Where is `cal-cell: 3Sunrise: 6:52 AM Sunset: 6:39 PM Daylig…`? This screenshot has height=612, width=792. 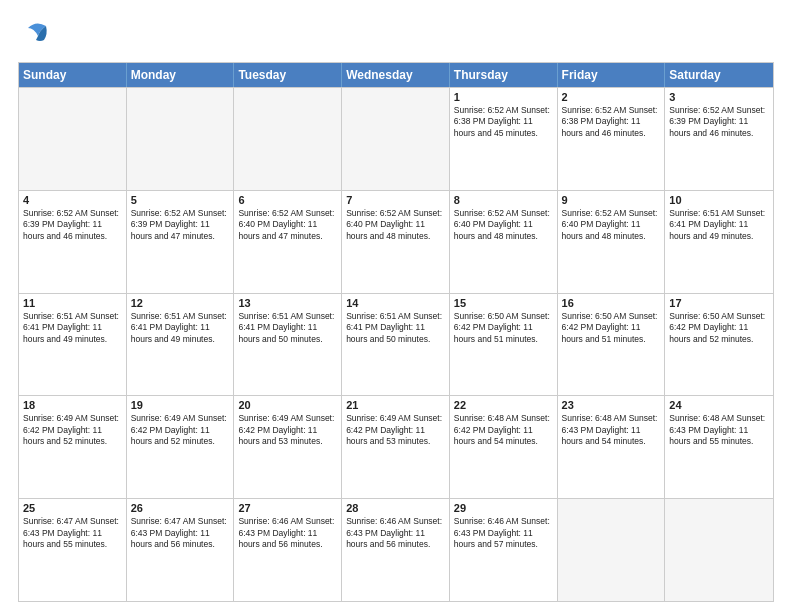
cal-cell: 3Sunrise: 6:52 AM Sunset: 6:39 PM Daylig… is located at coordinates (719, 139).